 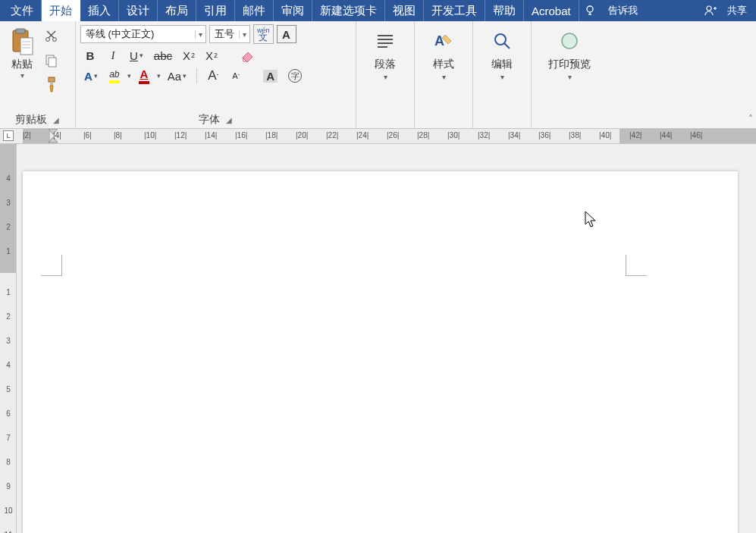 What do you see at coordinates (255, 11) in the screenshot?
I see `tab-mailings: 邮件` at bounding box center [255, 11].